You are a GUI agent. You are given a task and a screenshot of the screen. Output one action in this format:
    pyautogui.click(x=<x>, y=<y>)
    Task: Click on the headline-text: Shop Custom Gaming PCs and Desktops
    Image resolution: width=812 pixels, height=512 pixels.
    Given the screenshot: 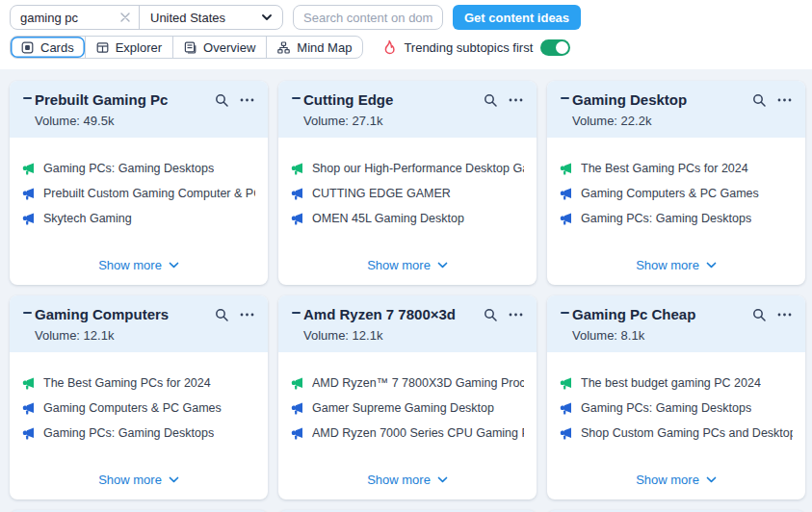 What is the action you would take?
    pyautogui.click(x=687, y=433)
    